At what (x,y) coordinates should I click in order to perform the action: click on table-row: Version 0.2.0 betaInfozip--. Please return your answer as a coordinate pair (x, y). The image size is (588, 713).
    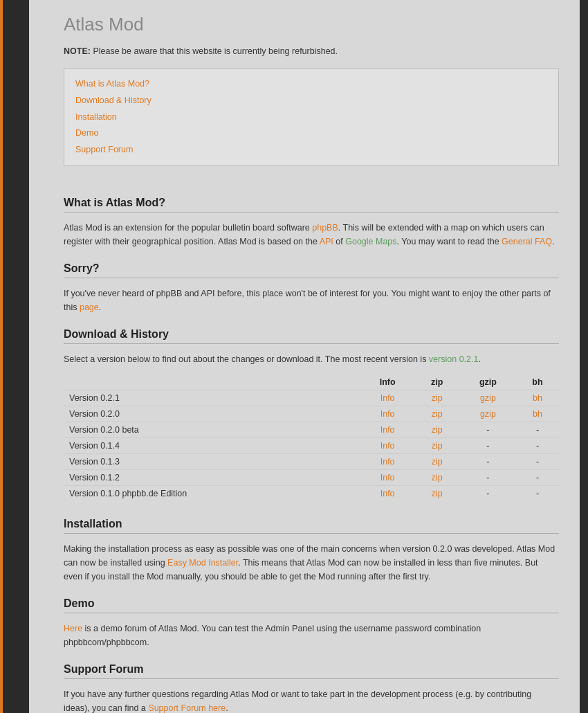
    Looking at the image, I should click on (311, 429).